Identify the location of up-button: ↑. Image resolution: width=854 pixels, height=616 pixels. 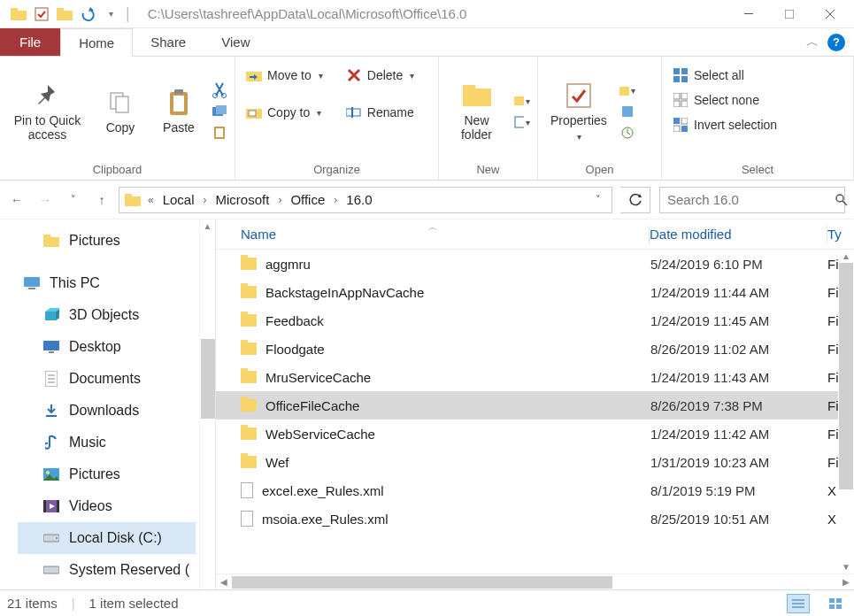
(102, 200).